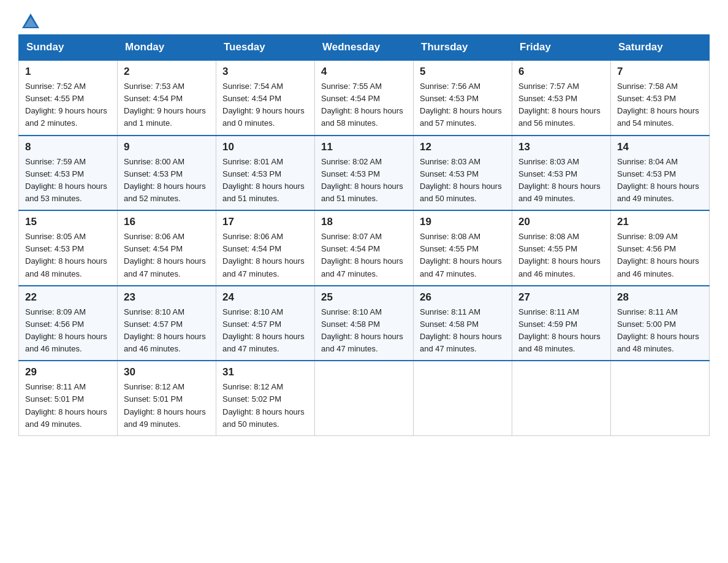 This screenshot has height=563, width=728. I want to click on day-number: 3, so click(265, 72).